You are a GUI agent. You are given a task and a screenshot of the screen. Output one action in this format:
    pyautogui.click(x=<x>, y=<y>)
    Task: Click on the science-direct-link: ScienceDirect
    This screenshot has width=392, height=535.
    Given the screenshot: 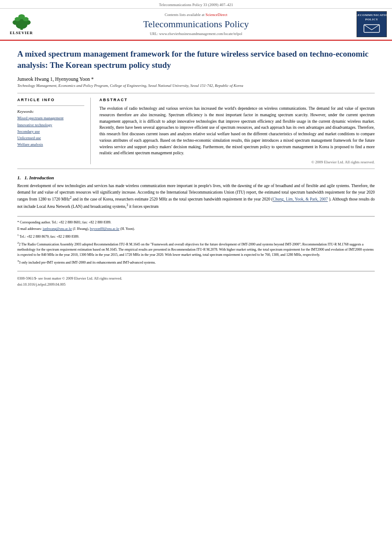 What is the action you would take?
    pyautogui.click(x=217, y=15)
    